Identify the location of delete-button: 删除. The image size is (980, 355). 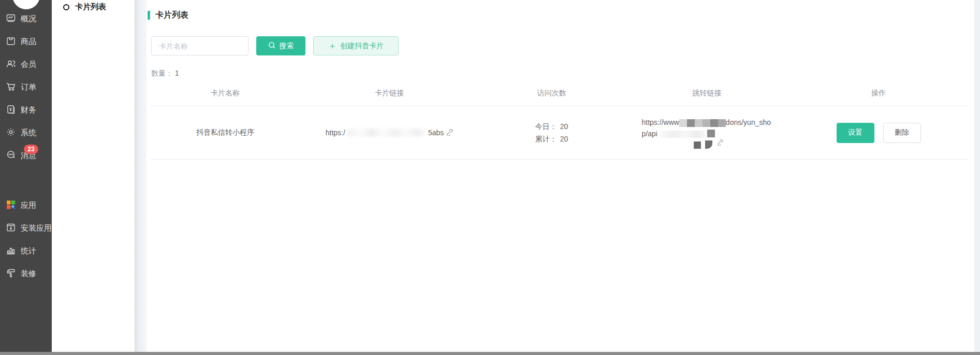
(902, 133).